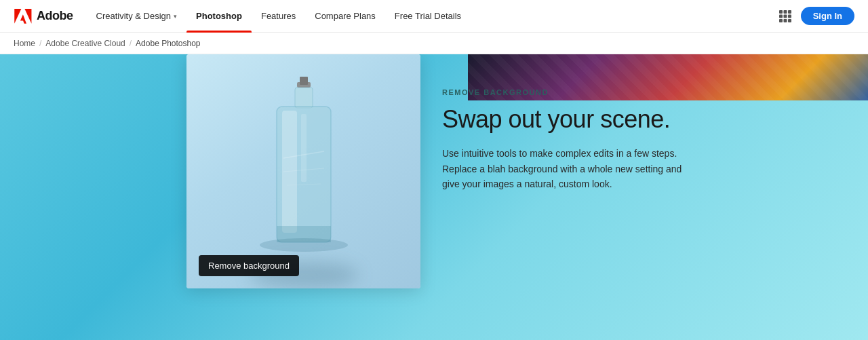 Image resolution: width=868 pixels, height=340 pixels. I want to click on adobe-logo-icon, so click(23, 16).